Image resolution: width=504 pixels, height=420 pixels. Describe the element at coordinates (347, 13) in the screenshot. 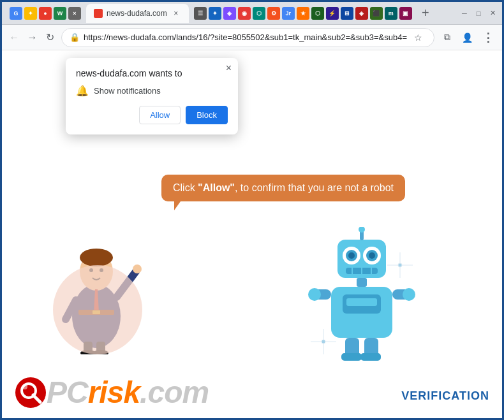

I see `tab-icon-15: ⊞` at that location.